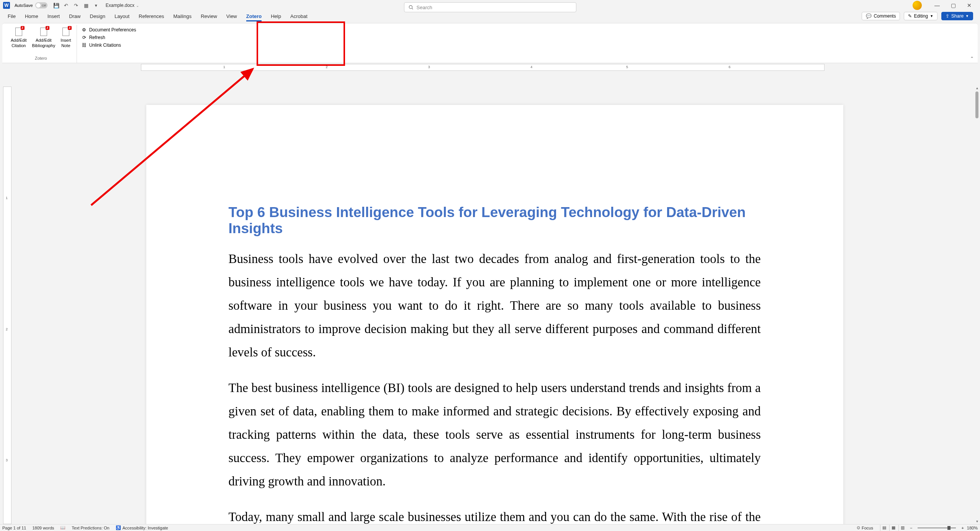 Image resolution: width=980 pixels, height=531 pixels. Describe the element at coordinates (109, 38) in the screenshot. I see `refresh-button: ⟳ Refresh` at that location.